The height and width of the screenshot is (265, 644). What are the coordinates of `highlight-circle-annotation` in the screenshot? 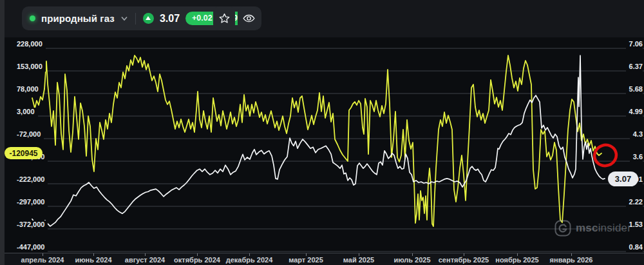 It's located at (605, 156).